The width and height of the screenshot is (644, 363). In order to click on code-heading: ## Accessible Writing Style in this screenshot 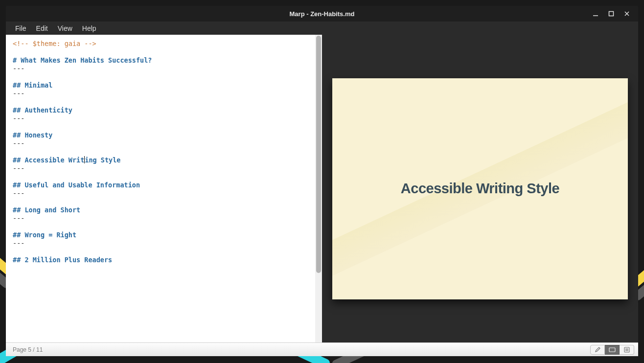, I will do `click(67, 160)`.